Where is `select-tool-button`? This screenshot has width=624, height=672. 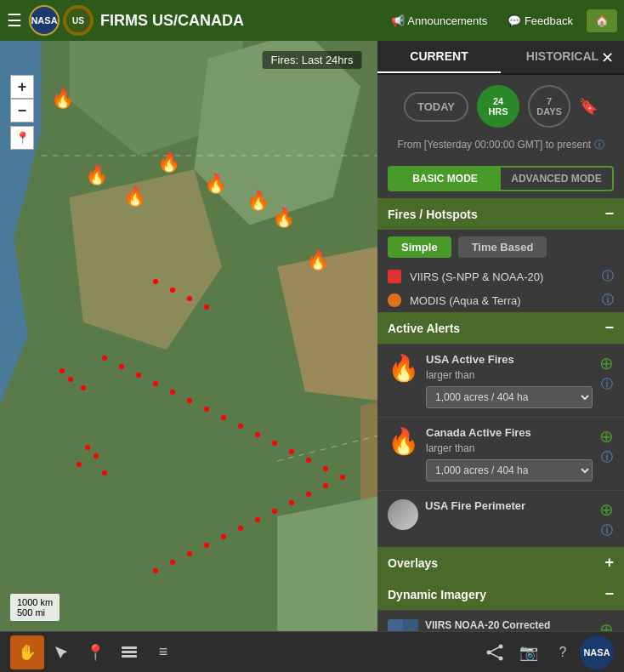 select-tool-button is located at coordinates (61, 652).